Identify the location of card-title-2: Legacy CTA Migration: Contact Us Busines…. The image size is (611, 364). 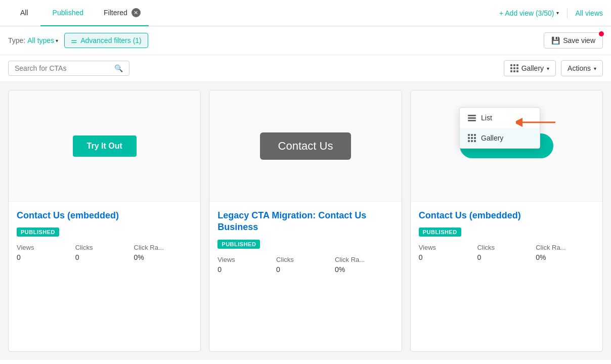
(305, 221).